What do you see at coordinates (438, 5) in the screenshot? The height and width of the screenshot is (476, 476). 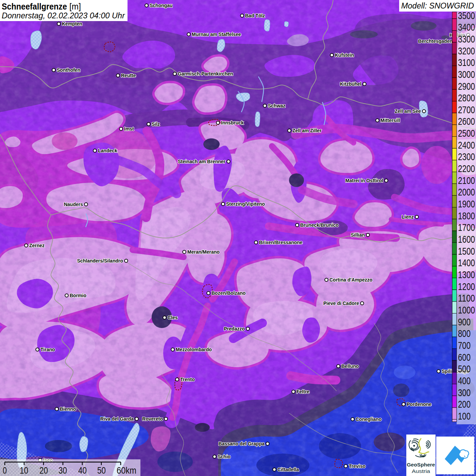 I see `svg-text: Modell: SNOWGRID` at bounding box center [438, 5].